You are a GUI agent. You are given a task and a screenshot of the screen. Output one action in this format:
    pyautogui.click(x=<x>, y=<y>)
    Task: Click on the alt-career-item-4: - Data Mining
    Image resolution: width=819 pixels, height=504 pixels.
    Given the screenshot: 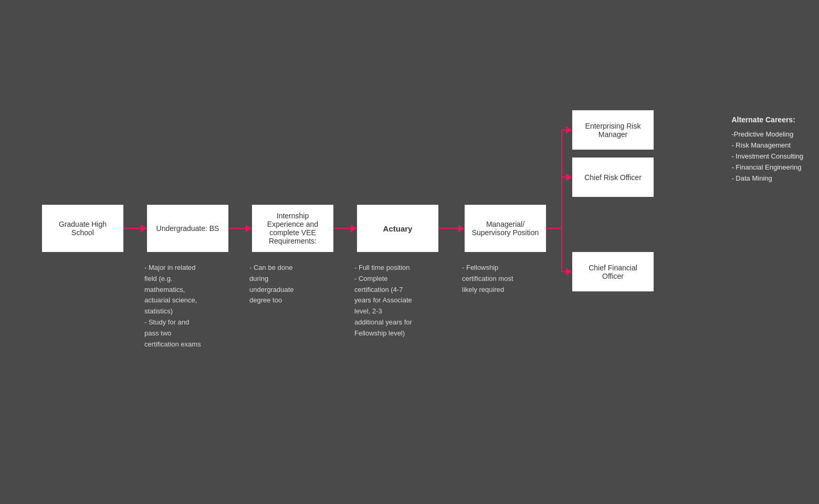 What is the action you would take?
    pyautogui.click(x=768, y=178)
    